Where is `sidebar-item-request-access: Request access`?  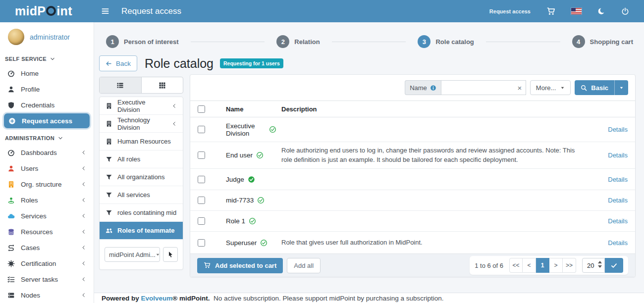 sidebar-item-request-access: Request access is located at coordinates (47, 121).